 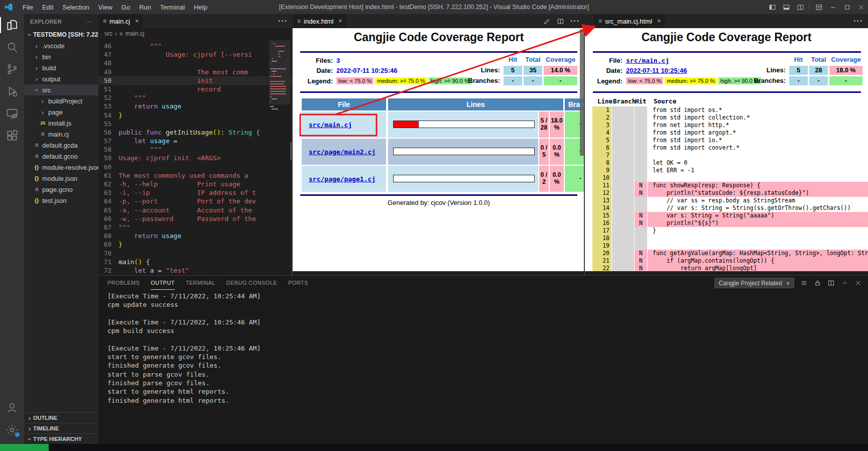 What do you see at coordinates (12, 114) in the screenshot?
I see `remote-explorer-icon` at bounding box center [12, 114].